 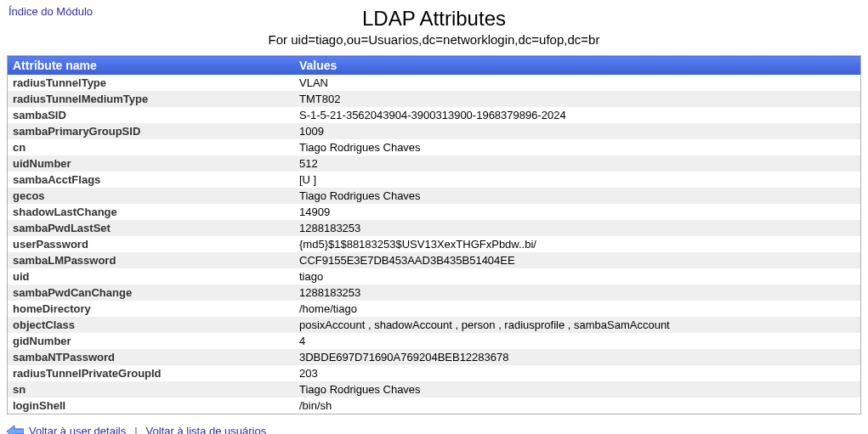 What do you see at coordinates (151, 374) in the screenshot?
I see `attr-name: radiusTunnelPrivateGroupId` at bounding box center [151, 374].